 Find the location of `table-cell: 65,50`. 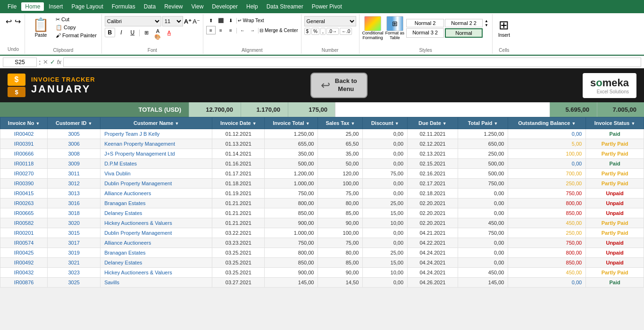

table-cell: 65,50 is located at coordinates (341, 144).